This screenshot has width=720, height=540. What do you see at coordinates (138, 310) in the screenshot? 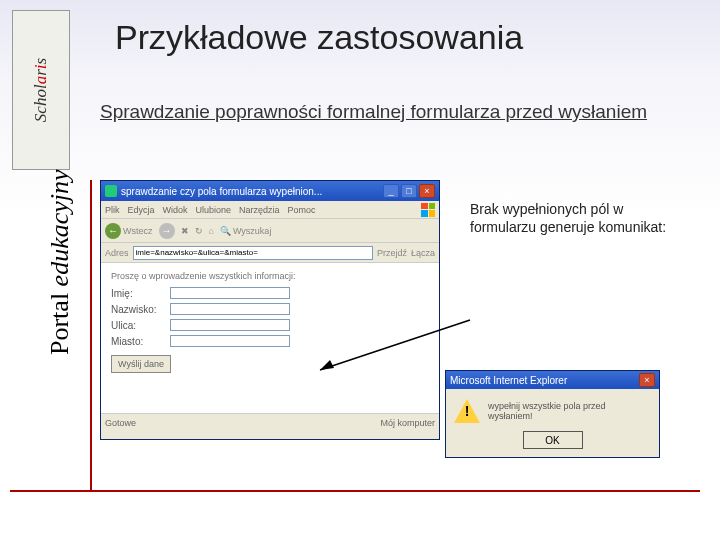
I see `label-nazwisko: Nazwisko:` at bounding box center [138, 310].